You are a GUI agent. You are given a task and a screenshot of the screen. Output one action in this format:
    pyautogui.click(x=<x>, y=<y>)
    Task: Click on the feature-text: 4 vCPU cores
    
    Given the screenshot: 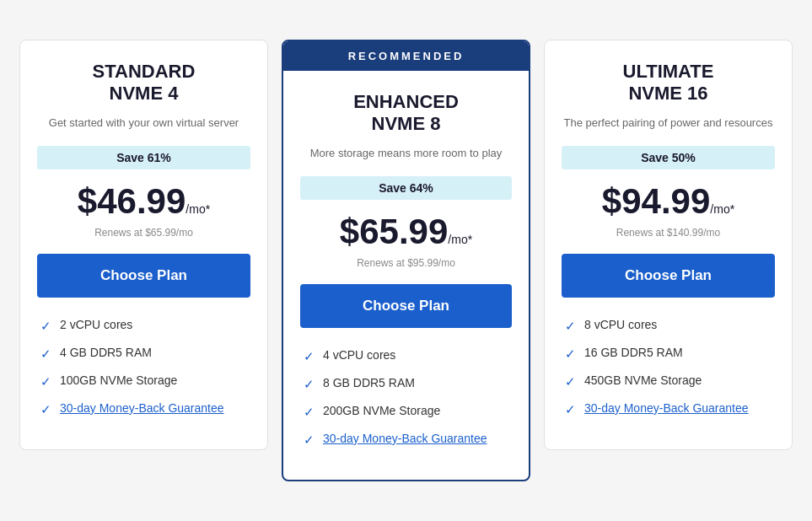 What is the action you would take?
    pyautogui.click(x=359, y=355)
    